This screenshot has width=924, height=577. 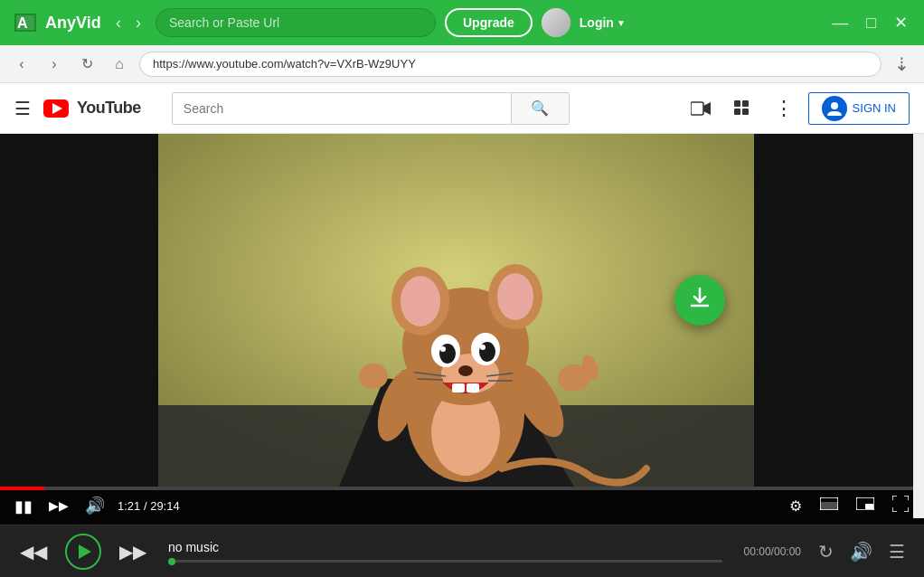 What do you see at coordinates (462, 23) in the screenshot?
I see `top-bar: A AnyVid ‹ › Search or Paste Url Upgrade…` at bounding box center [462, 23].